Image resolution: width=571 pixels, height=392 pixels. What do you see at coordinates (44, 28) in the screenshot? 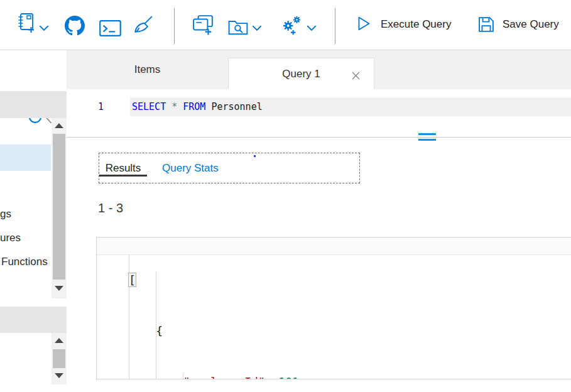
I see `new-notebook-dropdown` at bounding box center [44, 28].